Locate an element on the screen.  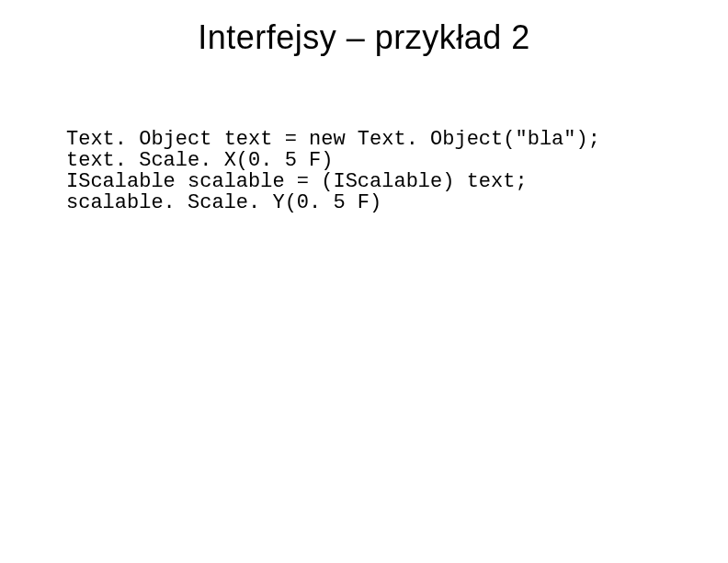
code-block: Text. Object text = new Text. Object("bl… is located at coordinates (370, 171).